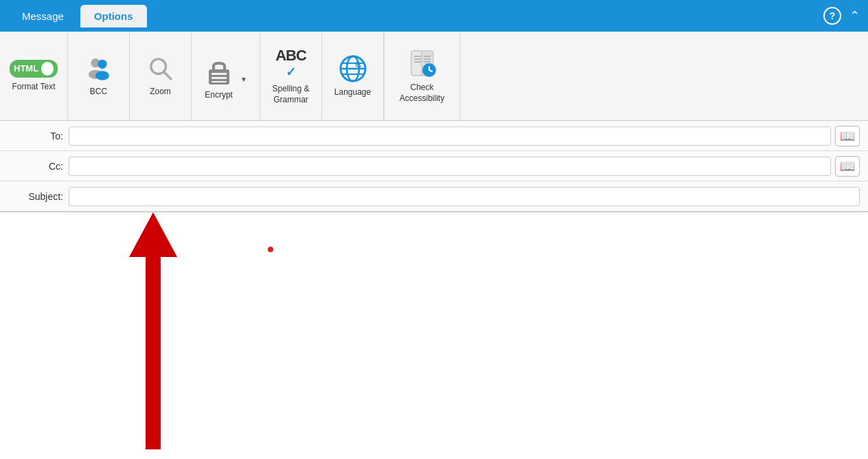 Image resolution: width=868 pixels, height=459 pixels. I want to click on cc-address-book-button: 📖, so click(847, 166).